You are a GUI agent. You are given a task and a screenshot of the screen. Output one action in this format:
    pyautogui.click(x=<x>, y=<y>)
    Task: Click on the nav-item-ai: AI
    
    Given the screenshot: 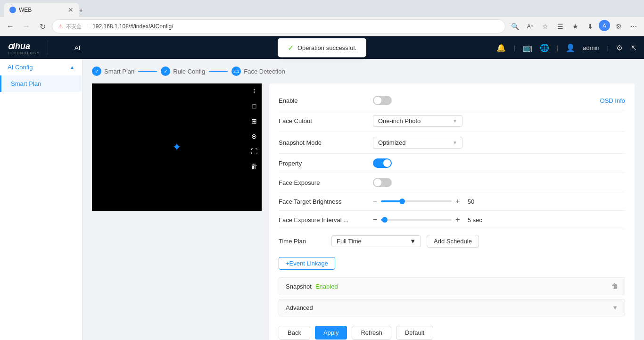 What is the action you would take?
    pyautogui.click(x=77, y=48)
    